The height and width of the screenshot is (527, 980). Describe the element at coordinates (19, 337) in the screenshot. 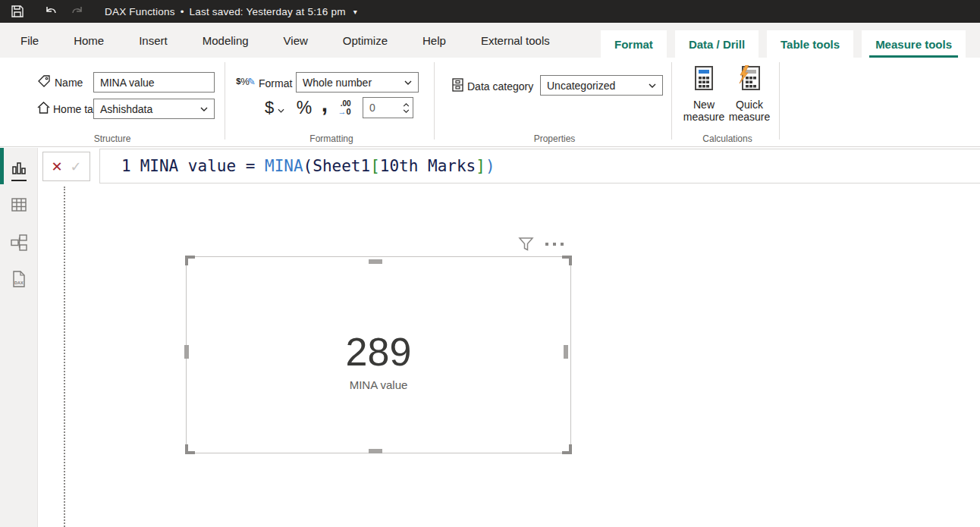

I see `view-sidebar: DAX` at that location.